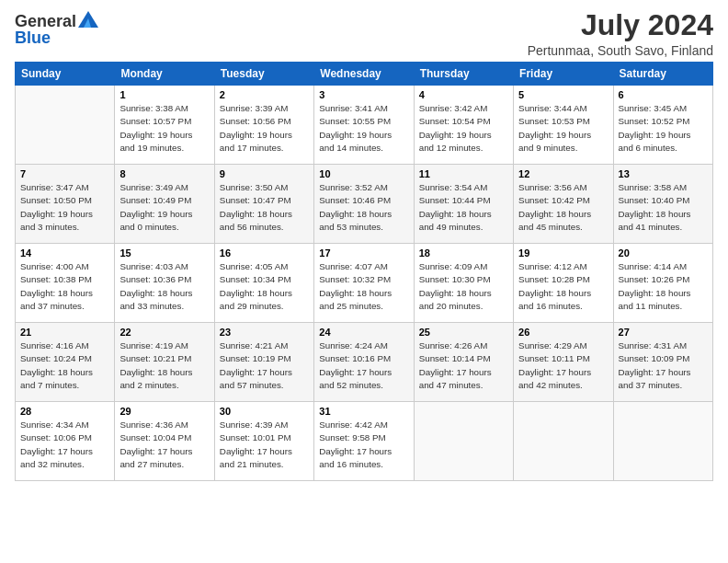 This screenshot has width=728, height=563. What do you see at coordinates (563, 95) in the screenshot?
I see `day-number: 5` at bounding box center [563, 95].